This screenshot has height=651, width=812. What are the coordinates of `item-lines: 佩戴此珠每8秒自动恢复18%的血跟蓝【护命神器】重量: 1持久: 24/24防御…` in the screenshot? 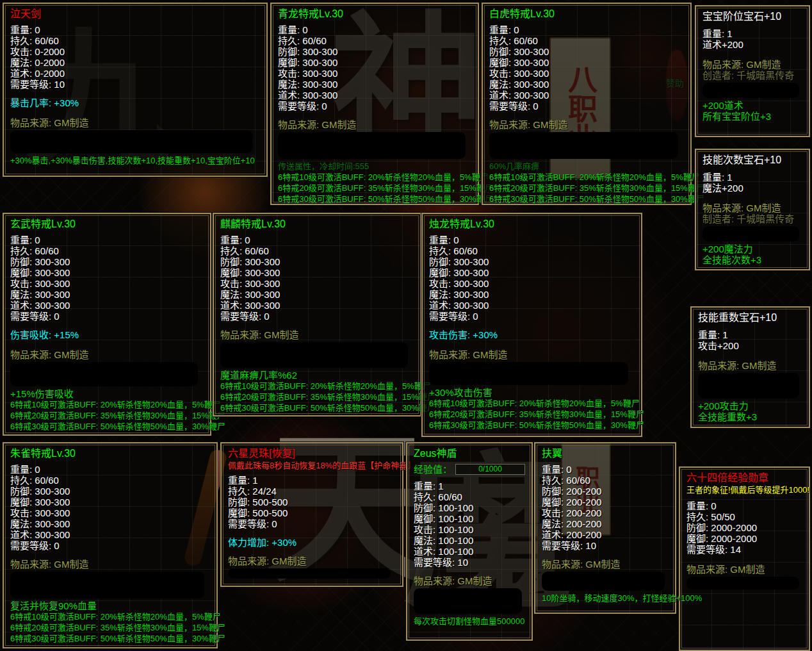 It's located at (312, 519).